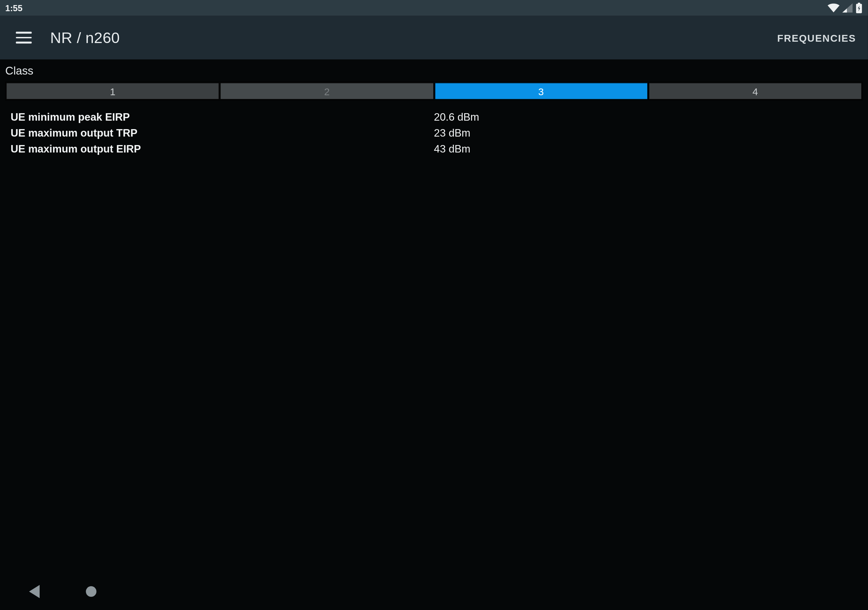 Image resolution: width=868 pixels, height=610 pixels. I want to click on class-tab-1: 1, so click(113, 91).